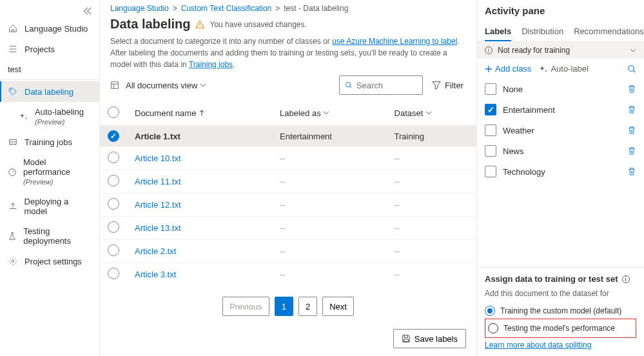 This screenshot has width=644, height=356. What do you see at coordinates (288, 228) in the screenshot?
I see `table-row: Article 13.txt----` at bounding box center [288, 228].